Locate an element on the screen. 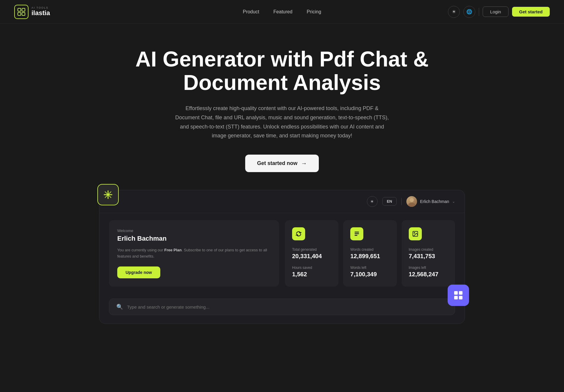  nav-actions: ☀ 🌐 Login Get started is located at coordinates (499, 12).